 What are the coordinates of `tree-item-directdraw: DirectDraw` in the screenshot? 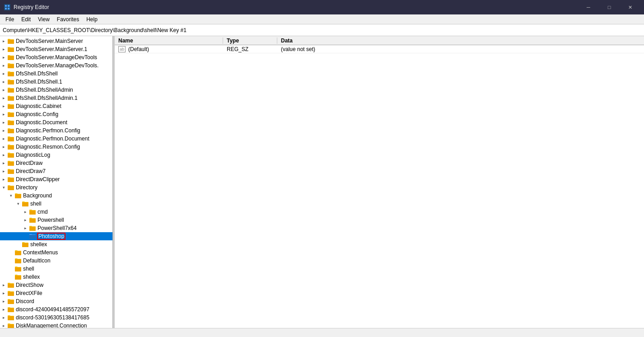 It's located at (56, 163).